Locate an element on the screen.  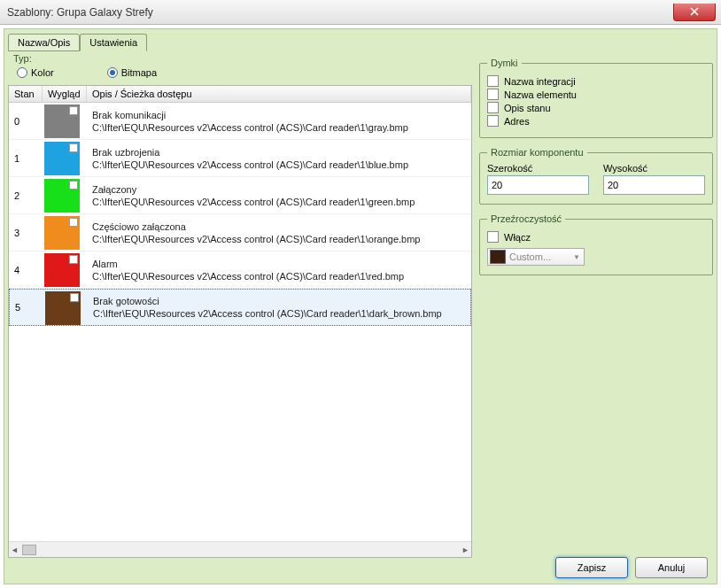
cell-stan: 0 is located at coordinates (26, 120).